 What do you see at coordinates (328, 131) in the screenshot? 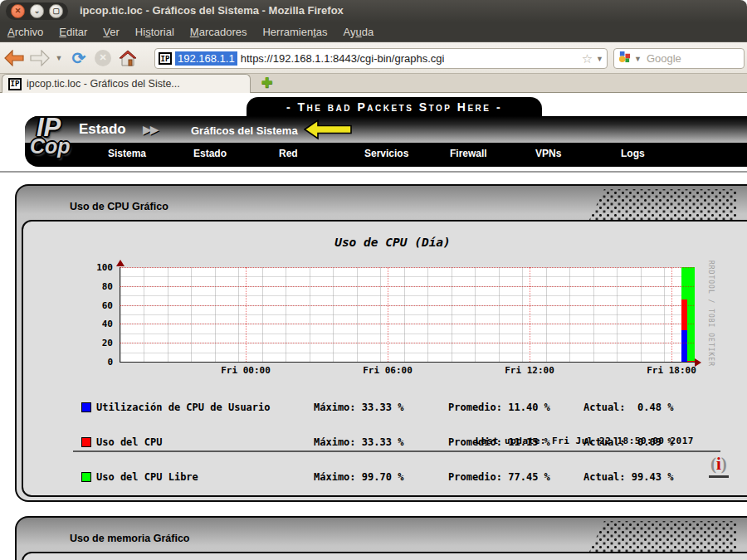
I see `highlight-arrow-icon` at bounding box center [328, 131].